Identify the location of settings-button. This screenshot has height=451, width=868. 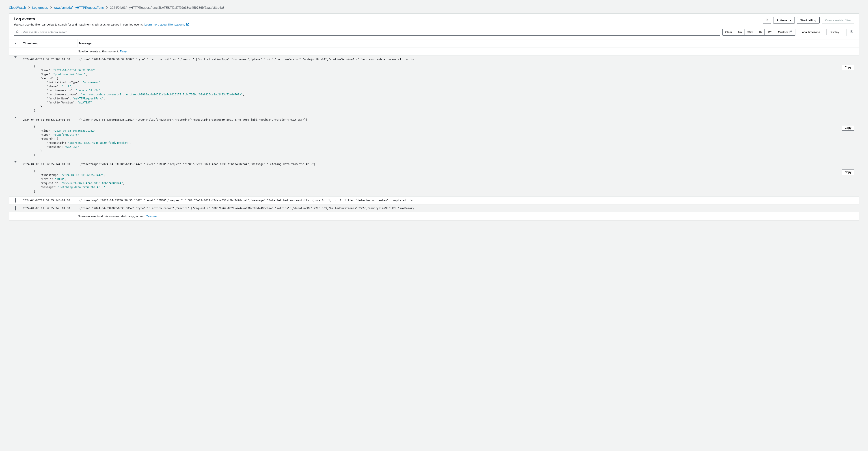
(850, 32).